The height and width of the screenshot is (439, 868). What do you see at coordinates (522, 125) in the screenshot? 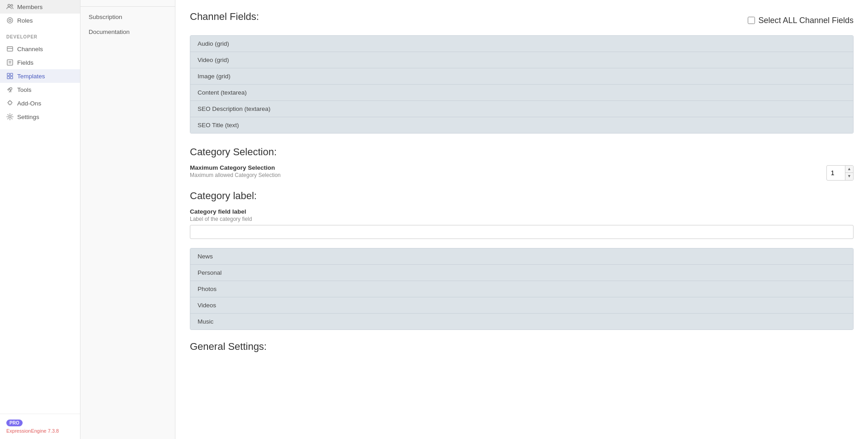
I see `field-item: SEO Title (text)` at bounding box center [522, 125].